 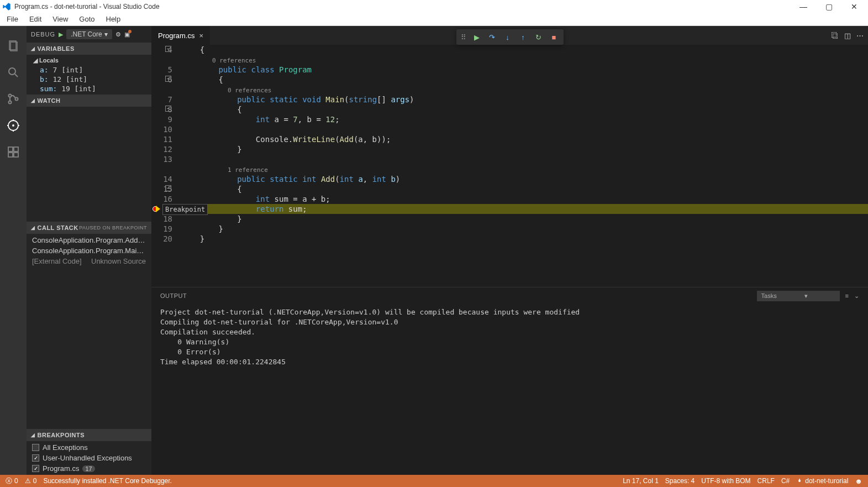 What do you see at coordinates (89, 435) in the screenshot?
I see `breakpoints-header: ◢BREAKPOINTS` at bounding box center [89, 435].